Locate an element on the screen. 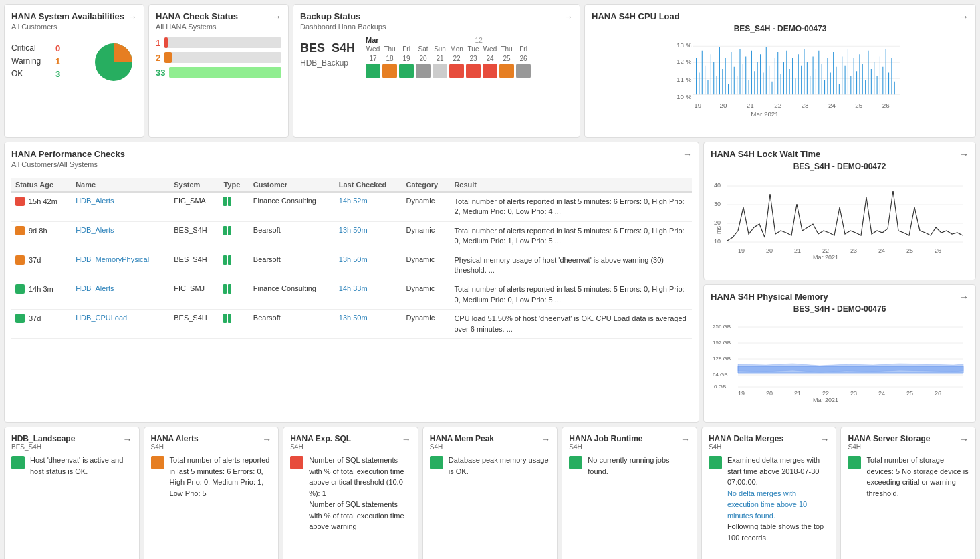 The image size is (980, 559). cpu-card: → HANA S4H CPU Load BES_S4H - DEMO-00473… is located at coordinates (780, 71).